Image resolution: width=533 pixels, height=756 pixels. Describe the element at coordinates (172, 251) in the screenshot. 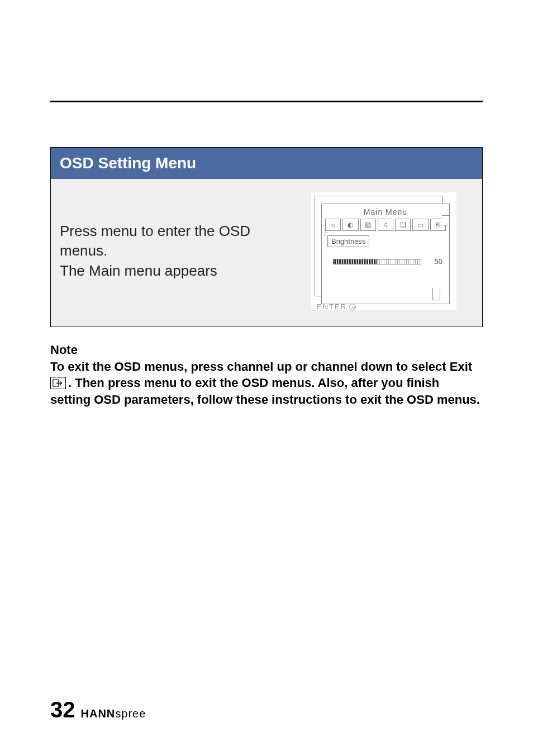

I see `instruction-text: Press menu to enter the OSD menus. The M…` at that location.